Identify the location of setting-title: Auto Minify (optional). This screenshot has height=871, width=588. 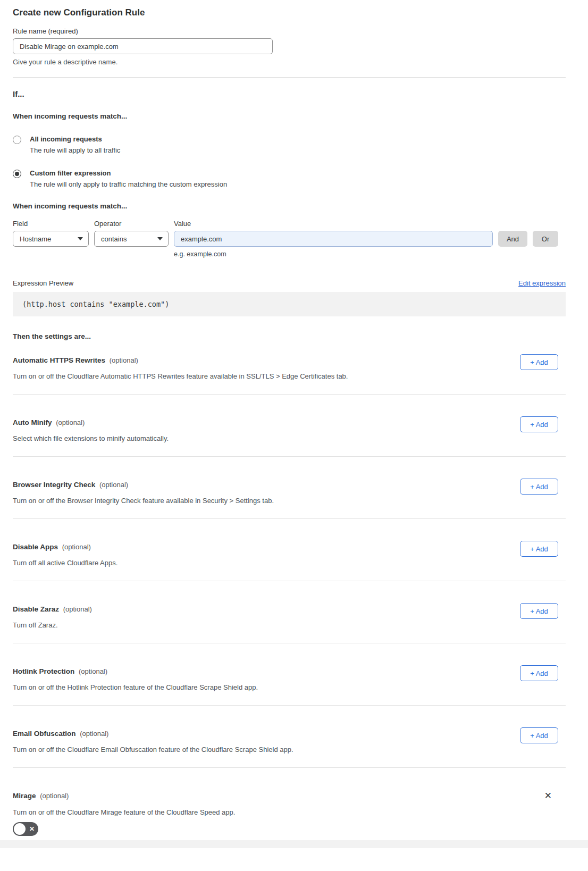
(90, 422).